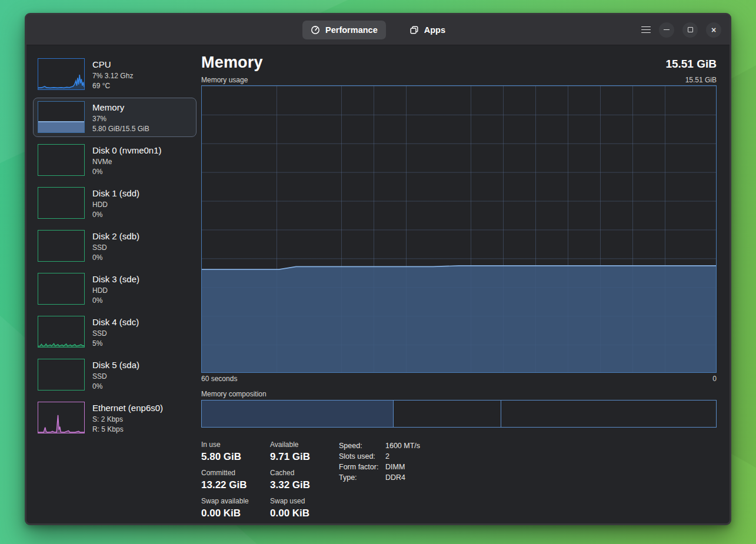  Describe the element at coordinates (115, 332) in the screenshot. I see `sidebar-item-disk4: Disk 4 (sdc) SSD 5%` at that location.